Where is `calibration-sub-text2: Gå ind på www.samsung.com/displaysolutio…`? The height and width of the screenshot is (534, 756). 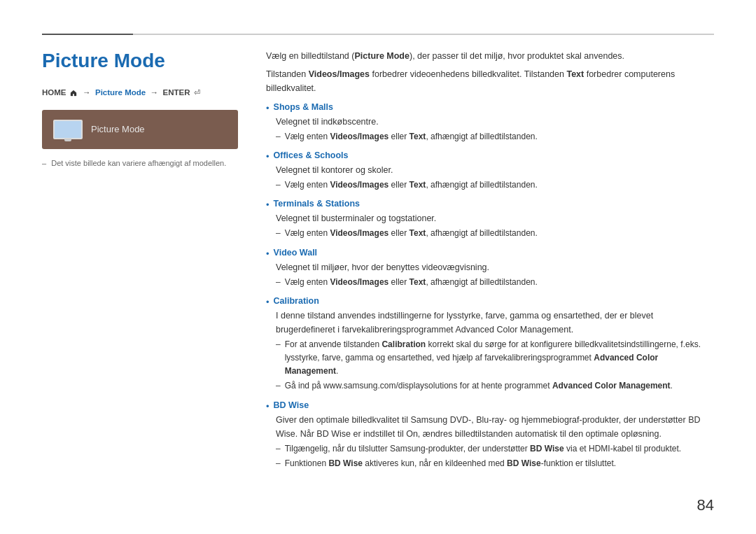
calibration-sub-text2: Gå ind på www.samsung.com/displaysolutio… is located at coordinates (479, 386).